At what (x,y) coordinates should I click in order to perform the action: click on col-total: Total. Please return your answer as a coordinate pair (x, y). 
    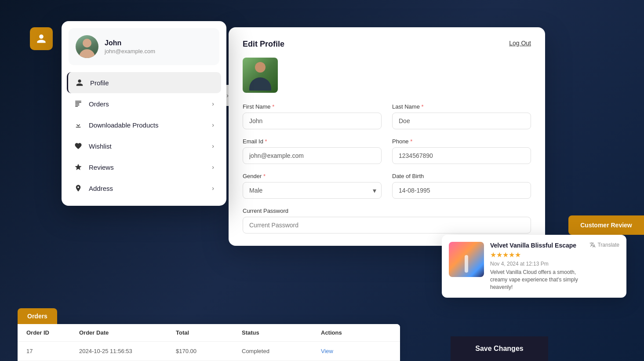
    Looking at the image, I should click on (209, 332).